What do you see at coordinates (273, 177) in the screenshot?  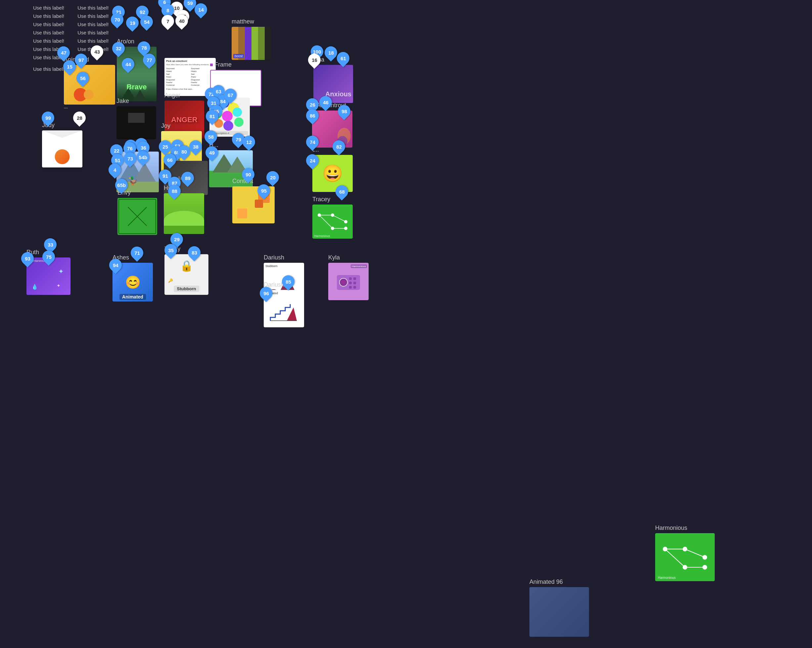 I see `pin-20: 20` at bounding box center [273, 177].